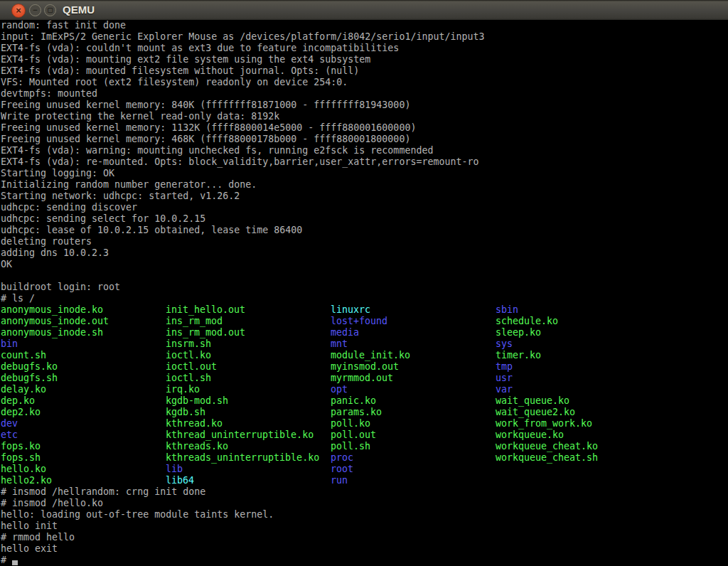  What do you see at coordinates (578, 378) in the screenshot?
I see `ls-entry: usr` at bounding box center [578, 378].